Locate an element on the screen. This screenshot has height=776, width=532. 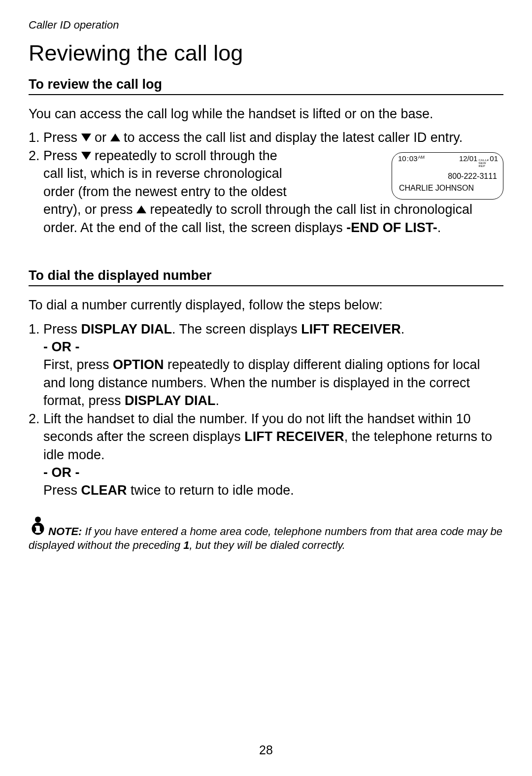
display-flag-rep: REP is located at coordinates (484, 166).